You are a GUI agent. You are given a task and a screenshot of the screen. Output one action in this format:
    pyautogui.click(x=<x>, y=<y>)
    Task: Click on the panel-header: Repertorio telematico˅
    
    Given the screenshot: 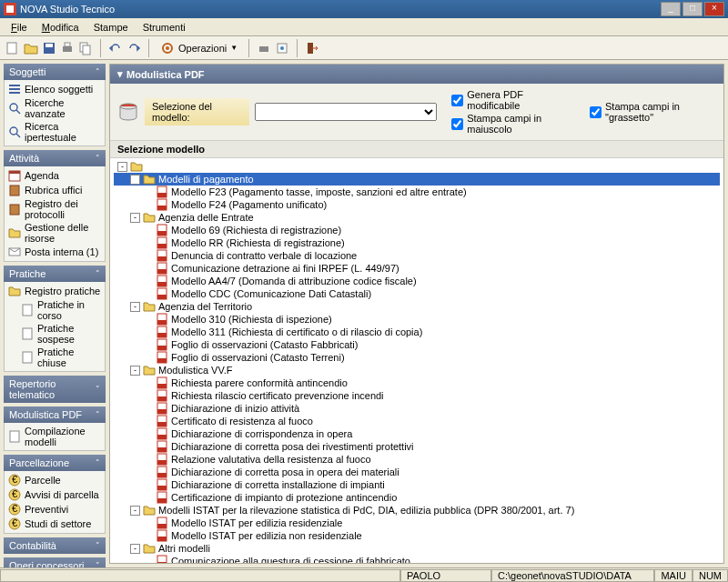 What is the action you would take?
    pyautogui.click(x=55, y=389)
    